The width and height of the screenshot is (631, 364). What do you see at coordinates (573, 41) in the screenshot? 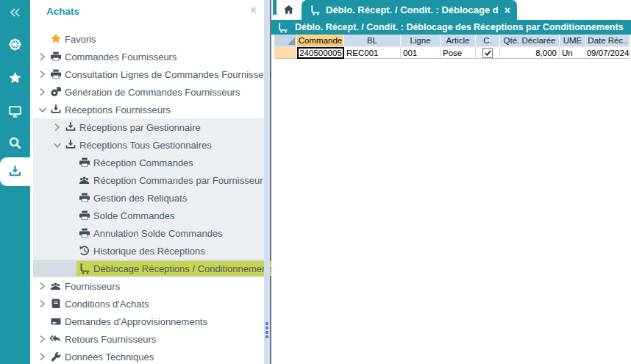
I see `column-header-ume: UME` at bounding box center [573, 41].